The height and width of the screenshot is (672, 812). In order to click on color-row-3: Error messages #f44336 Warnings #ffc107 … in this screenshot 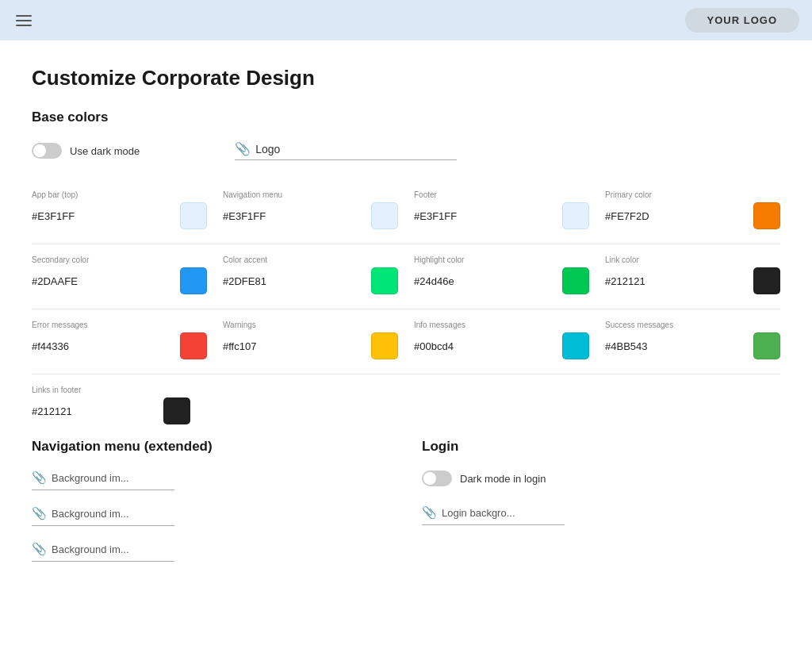, I will do `click(406, 342)`.